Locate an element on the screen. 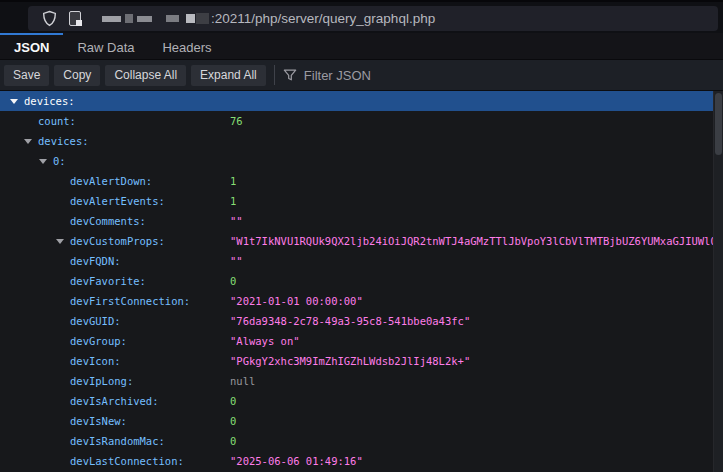 This screenshot has height=472, width=723. toolbar-separator is located at coordinates (274, 75).